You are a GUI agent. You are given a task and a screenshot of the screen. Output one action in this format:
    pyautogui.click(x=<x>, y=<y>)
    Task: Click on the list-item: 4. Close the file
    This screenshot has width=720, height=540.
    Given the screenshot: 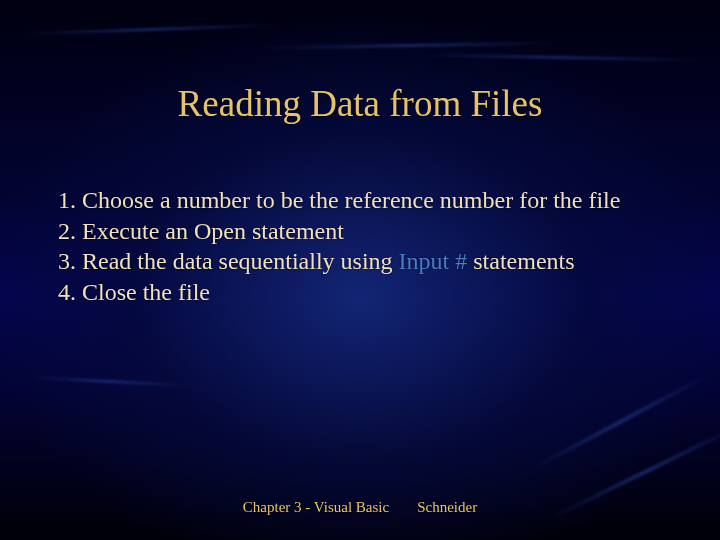 What is the action you would take?
    pyautogui.click(x=363, y=292)
    